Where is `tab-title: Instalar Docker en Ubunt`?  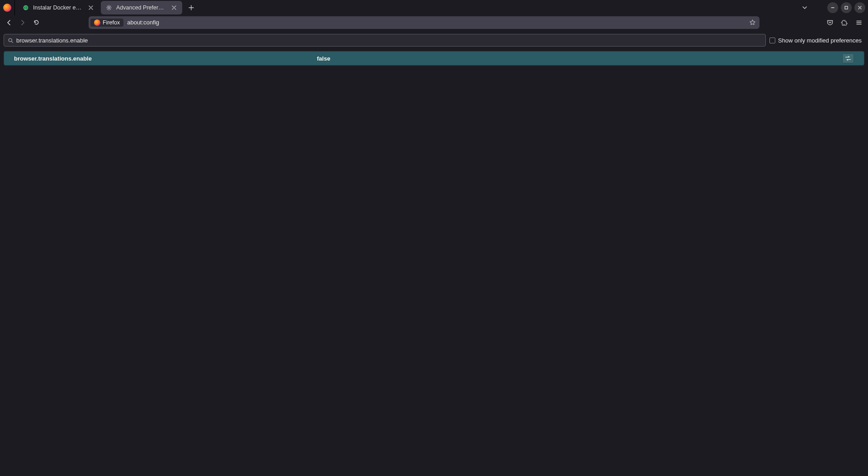 tab-title: Instalar Docker en Ubunt is located at coordinates (58, 8).